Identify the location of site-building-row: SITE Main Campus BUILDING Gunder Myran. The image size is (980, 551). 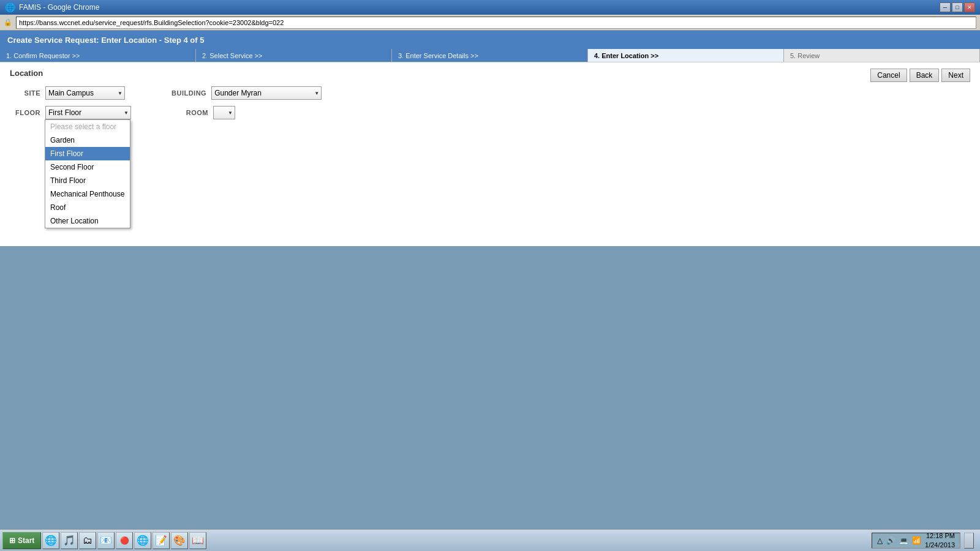
(490, 93).